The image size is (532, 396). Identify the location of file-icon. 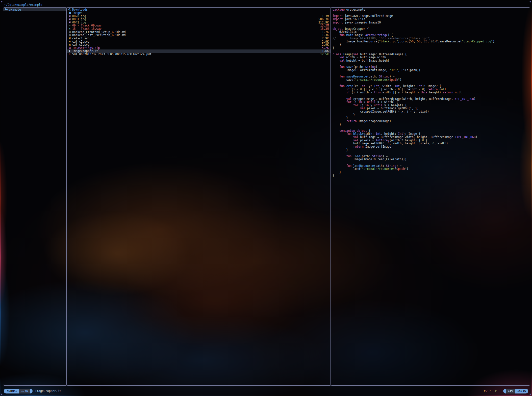
(70, 51).